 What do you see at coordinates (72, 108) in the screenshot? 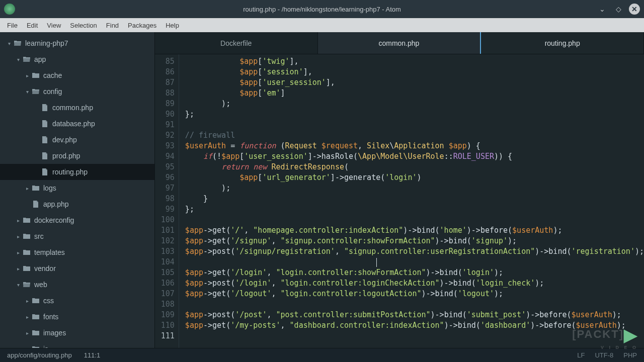
I see `tree-label: common.php` at bounding box center [72, 108].